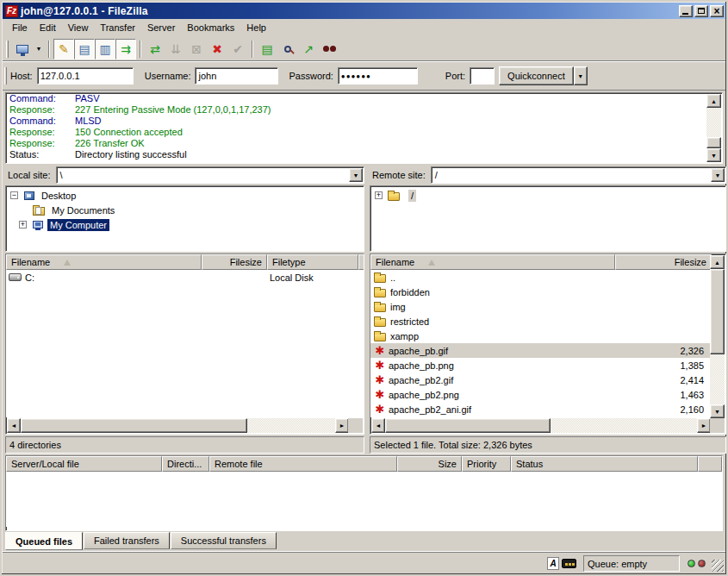 The image size is (728, 576). I want to click on tree-item-root: /, so click(548, 195).